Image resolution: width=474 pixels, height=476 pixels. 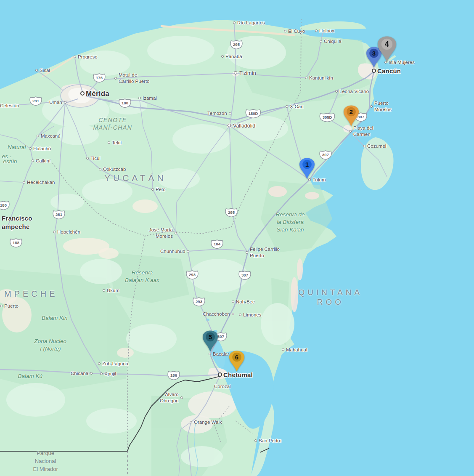 I want to click on map-pin-2: 2, so click(x=351, y=117).